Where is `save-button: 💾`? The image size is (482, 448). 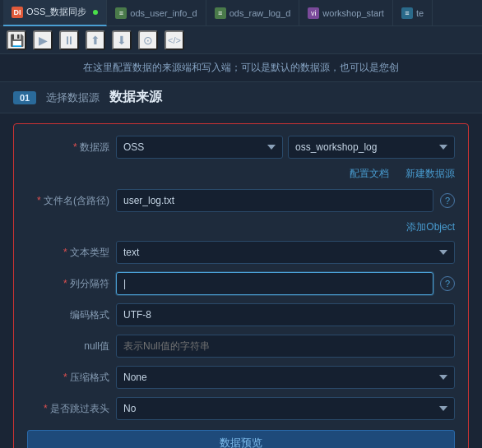 save-button: 💾 is located at coordinates (16, 40).